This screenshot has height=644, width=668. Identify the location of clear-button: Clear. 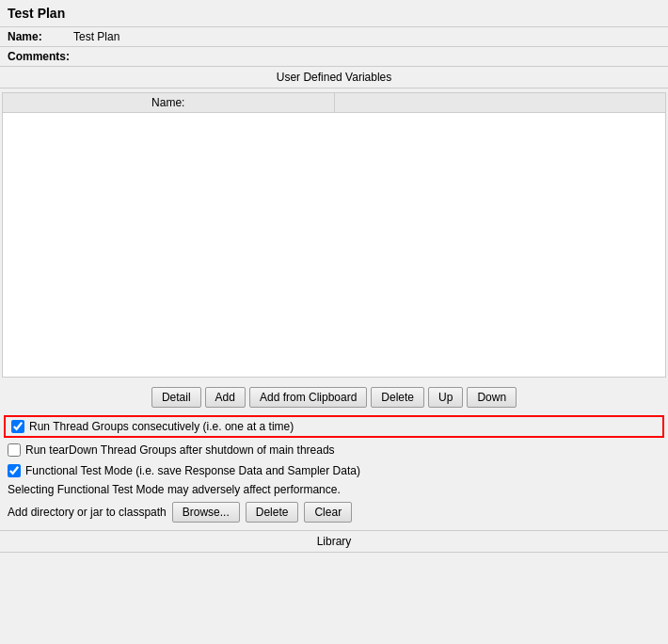
(327, 512).